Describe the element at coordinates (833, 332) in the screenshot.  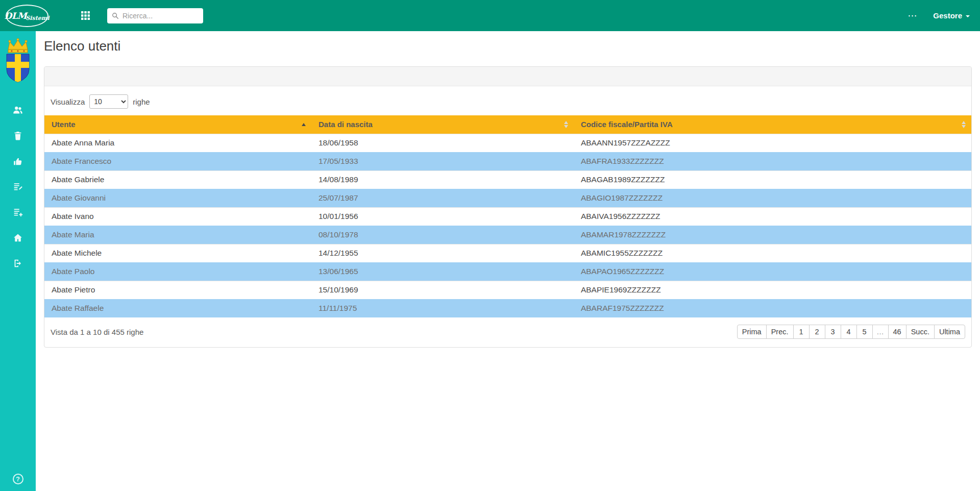
I see `page-button-3: 3` at that location.